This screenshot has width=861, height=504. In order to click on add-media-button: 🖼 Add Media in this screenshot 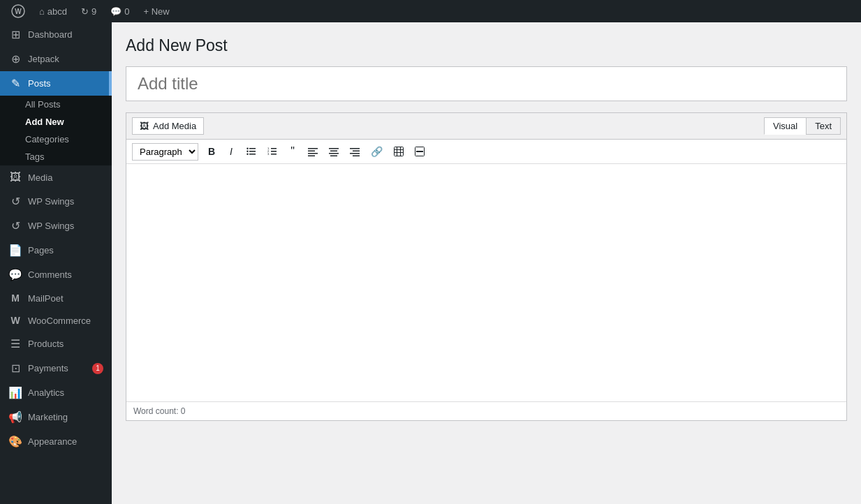, I will do `click(168, 126)`.